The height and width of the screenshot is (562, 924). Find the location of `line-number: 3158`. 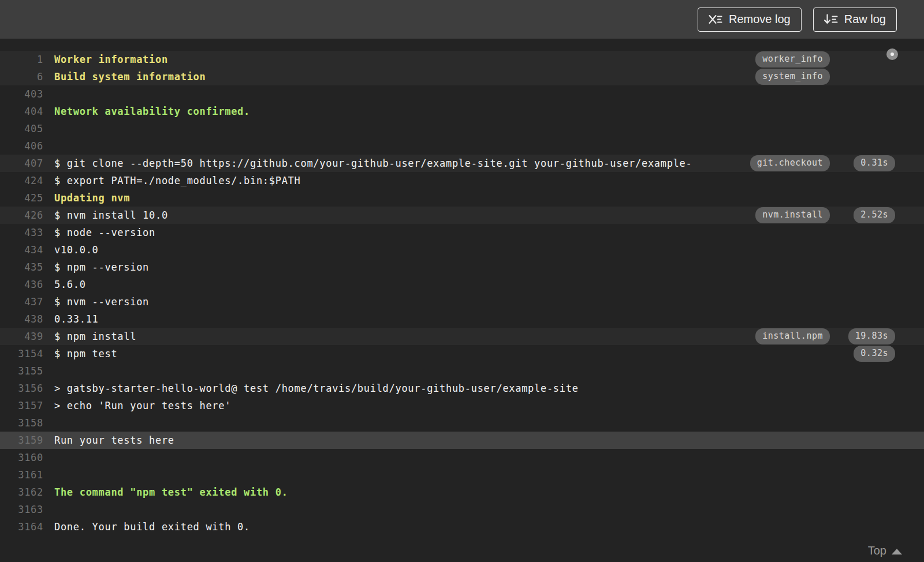

line-number: 3158 is located at coordinates (22, 423).